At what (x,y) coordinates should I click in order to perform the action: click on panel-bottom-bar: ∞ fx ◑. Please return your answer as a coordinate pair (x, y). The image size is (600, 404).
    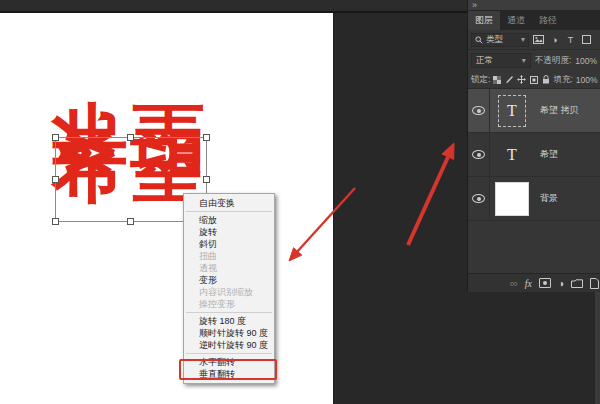
    Looking at the image, I should click on (534, 282).